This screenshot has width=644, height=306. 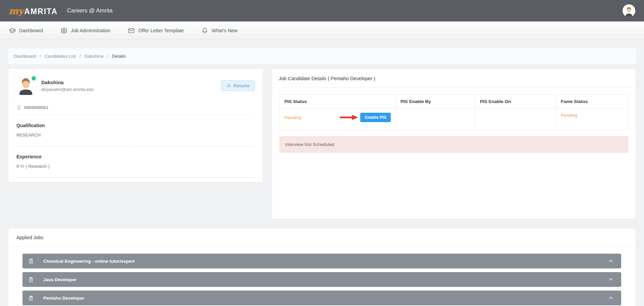 I want to click on logo-amrita-text: AMRITA, so click(x=41, y=11).